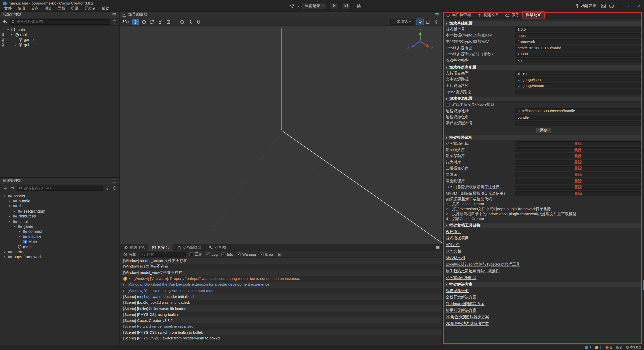 This screenshot has height=350, width=644. I want to click on menu-item: 帮助, so click(106, 9).